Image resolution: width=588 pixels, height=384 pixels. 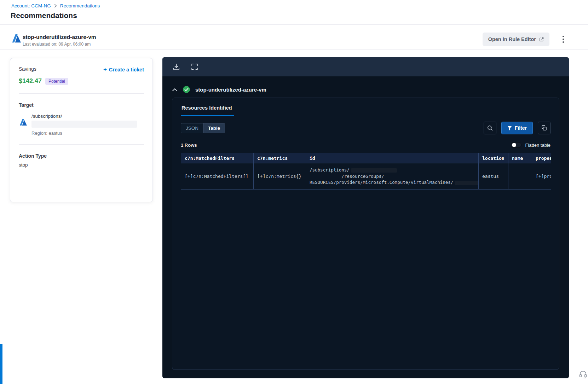 I want to click on resources-table-wrap: c7n:MatchedFilters c7n:metrics id locati…, so click(x=366, y=171).